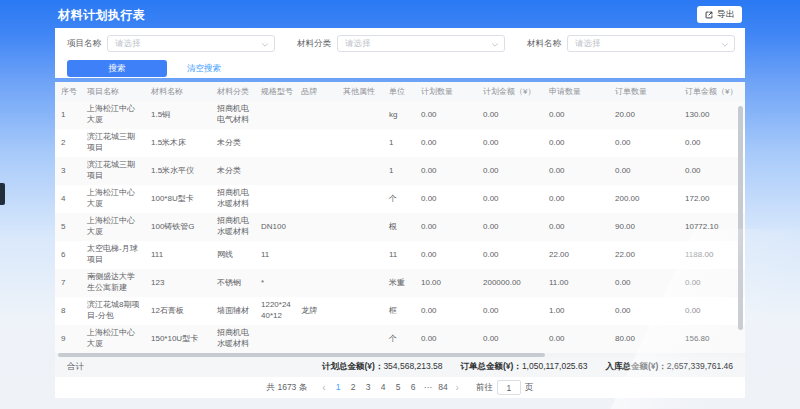  I want to click on column-header: 材料名称, so click(178, 92).